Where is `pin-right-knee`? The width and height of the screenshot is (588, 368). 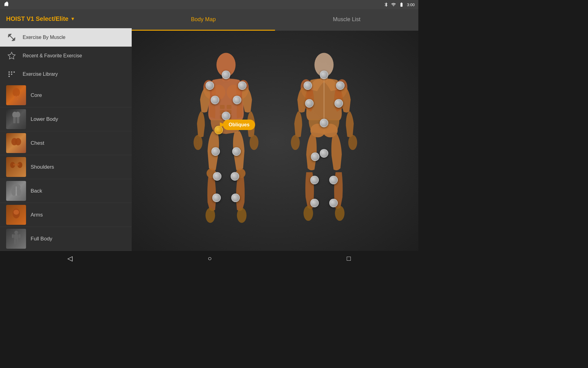 pin-right-knee is located at coordinates (236, 198).